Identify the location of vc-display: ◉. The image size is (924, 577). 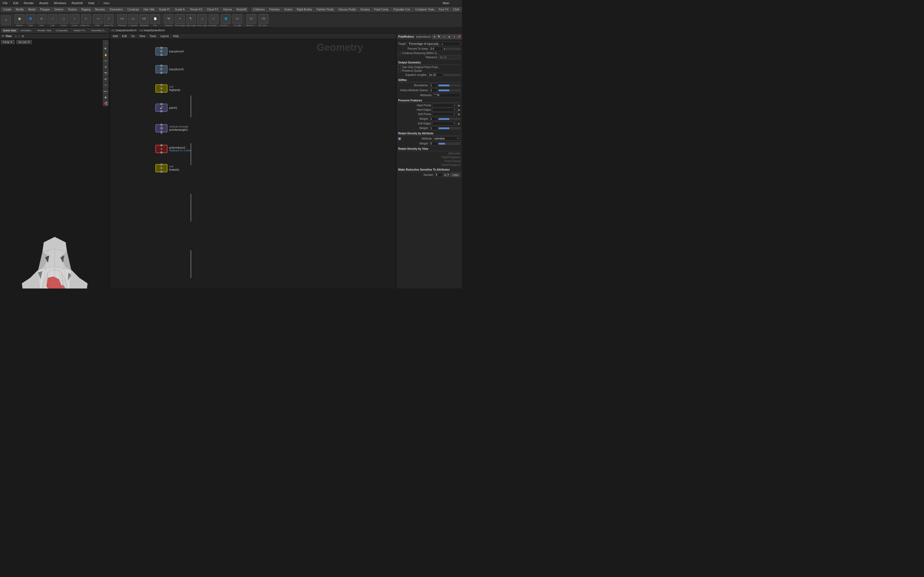
(105, 97).